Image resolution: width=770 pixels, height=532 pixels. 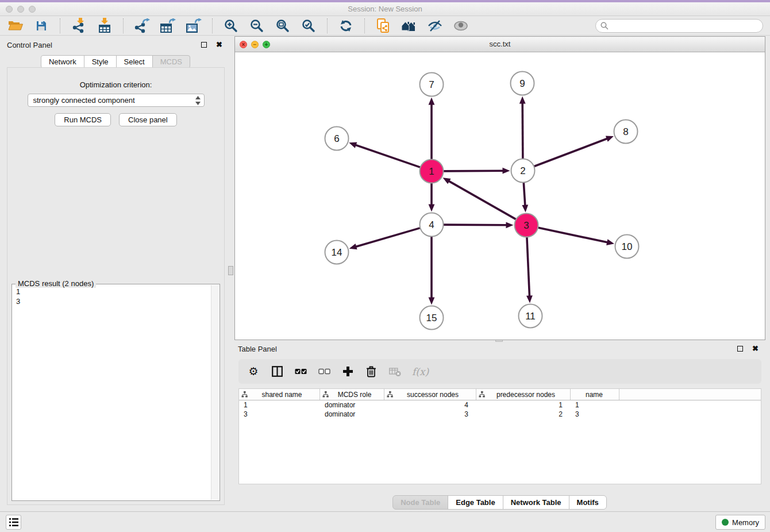 I want to click on open-session-icon, so click(x=16, y=26).